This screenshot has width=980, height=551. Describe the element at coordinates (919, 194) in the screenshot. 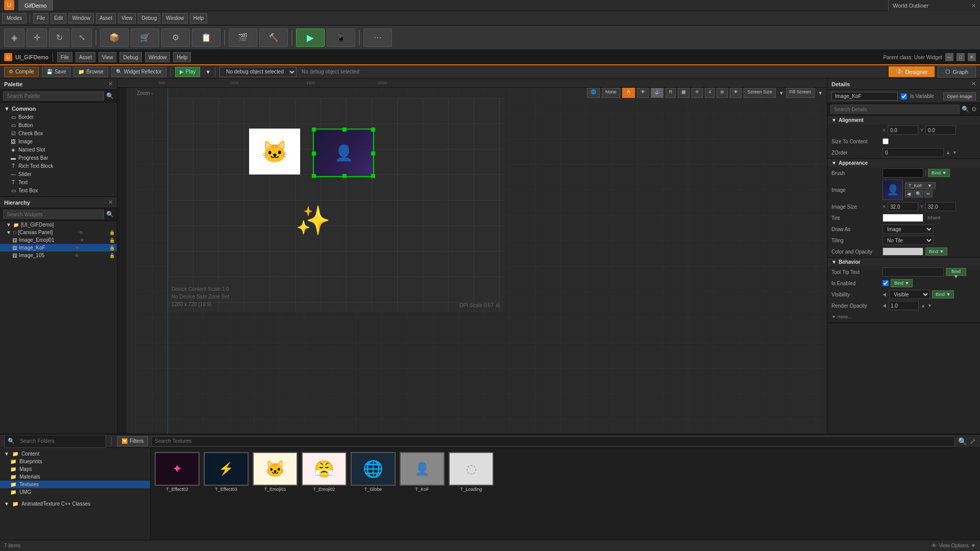

I see `image-search-btn: 🔍` at that location.